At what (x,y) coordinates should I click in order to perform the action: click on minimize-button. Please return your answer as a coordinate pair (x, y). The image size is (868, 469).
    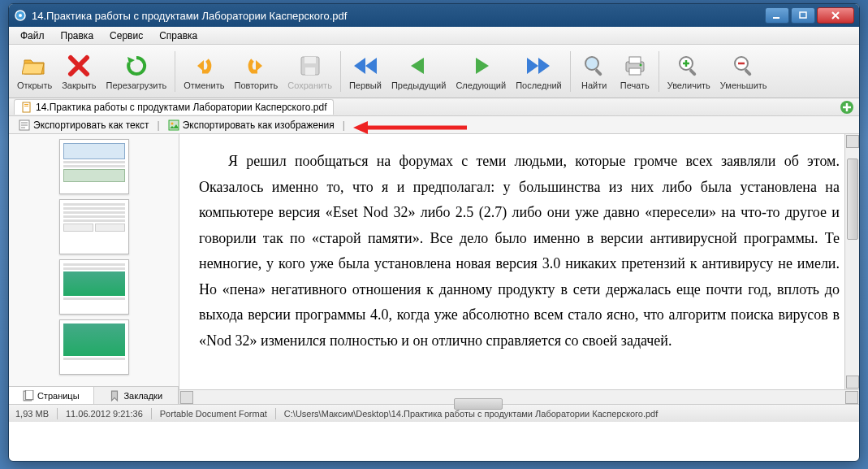
    Looking at the image, I should click on (777, 15).